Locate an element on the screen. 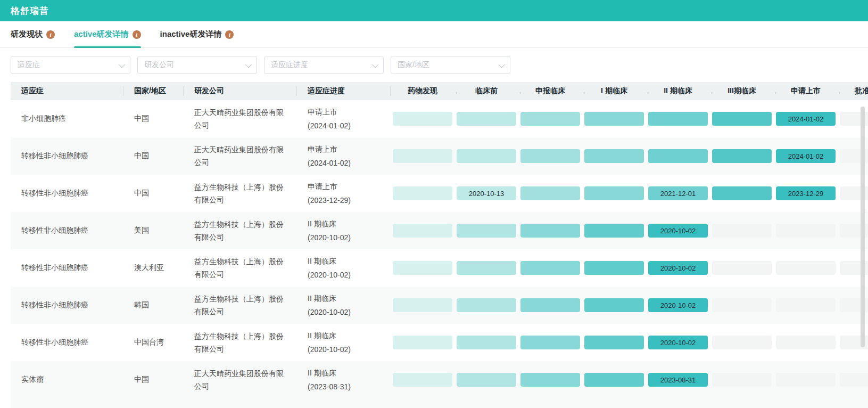  tab-rd-status: 研发现状i is located at coordinates (33, 34).